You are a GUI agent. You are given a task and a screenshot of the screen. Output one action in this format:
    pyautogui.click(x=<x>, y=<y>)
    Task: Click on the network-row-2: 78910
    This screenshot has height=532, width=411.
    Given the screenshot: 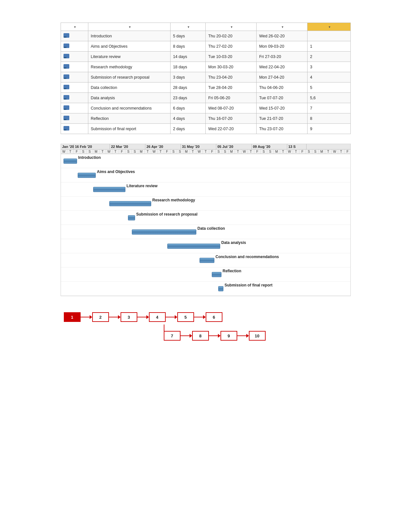 What is the action you would take?
    pyautogui.click(x=215, y=336)
    